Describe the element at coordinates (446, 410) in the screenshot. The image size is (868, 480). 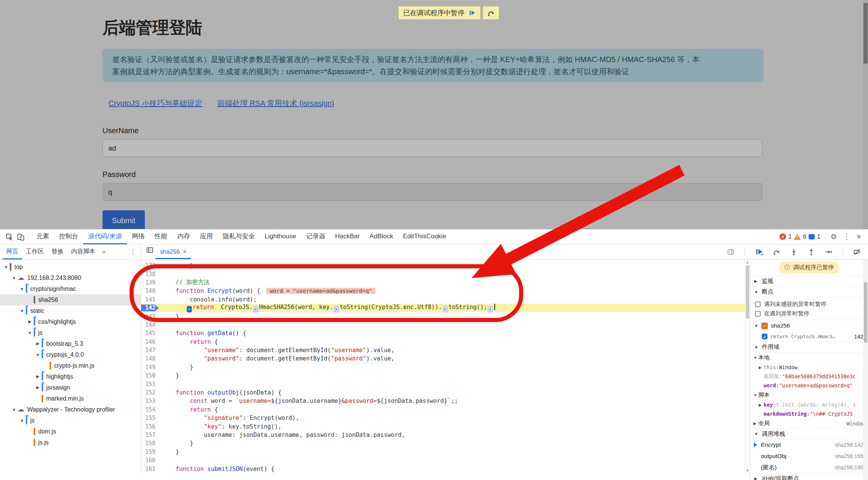
I see `code-line-154: 154 return {` at that location.